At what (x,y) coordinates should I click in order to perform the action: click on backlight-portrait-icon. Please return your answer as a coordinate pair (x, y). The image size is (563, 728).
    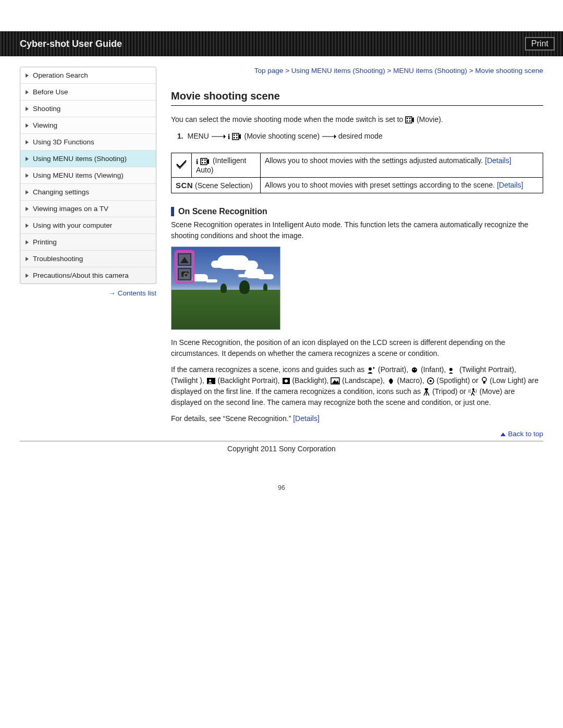
    Looking at the image, I should click on (211, 381).